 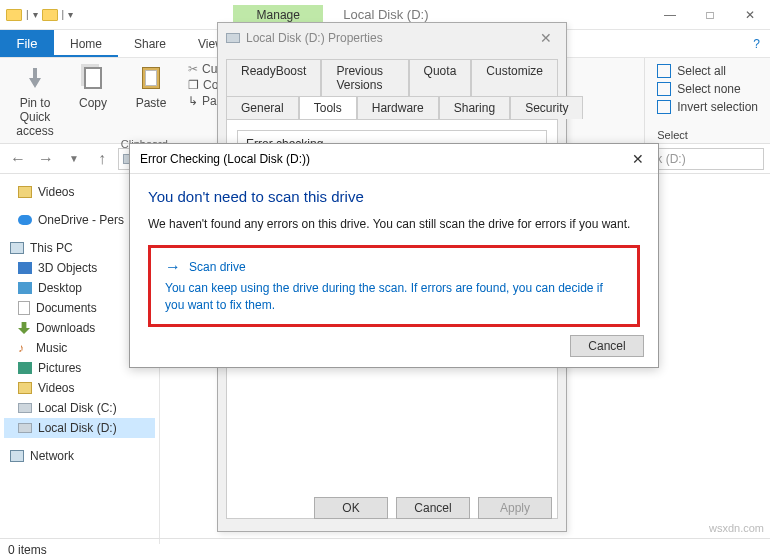 What do you see at coordinates (80, 388) in the screenshot?
I see `tree-videos-2: Videos` at bounding box center [80, 388].